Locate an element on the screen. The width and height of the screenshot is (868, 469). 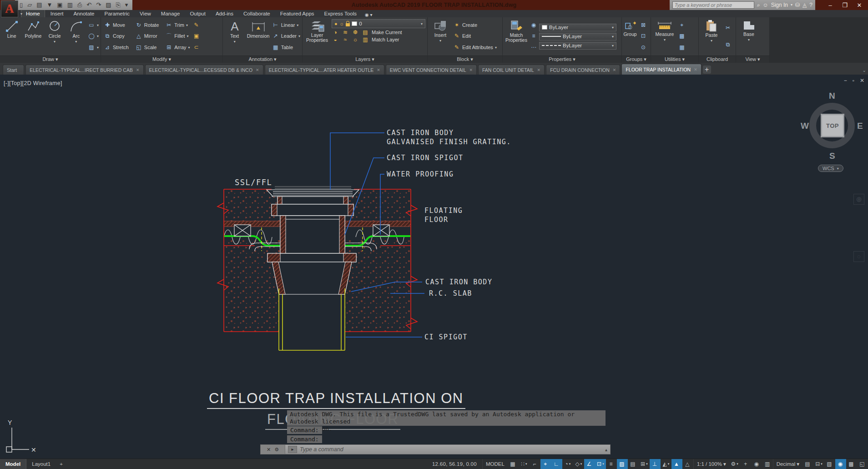
file-tab: FLOOR TRAP INSTALLATION✕ is located at coordinates (661, 69).